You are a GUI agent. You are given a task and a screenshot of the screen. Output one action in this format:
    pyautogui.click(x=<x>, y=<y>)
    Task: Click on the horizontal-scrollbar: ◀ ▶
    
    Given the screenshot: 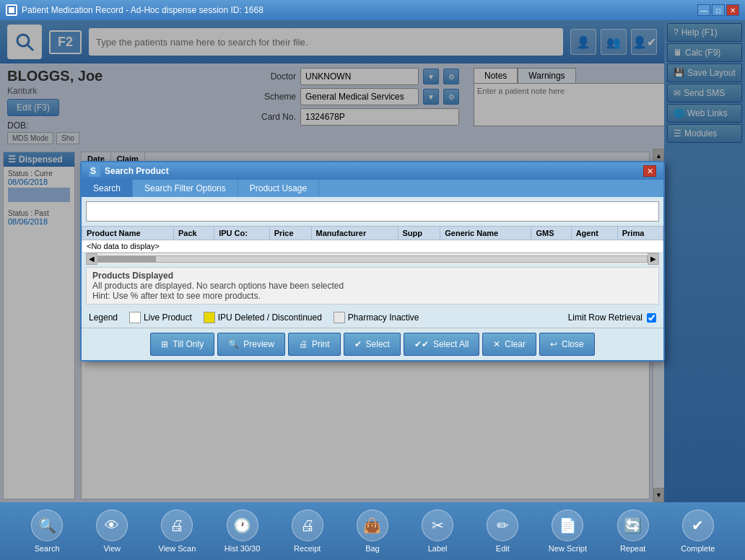 What is the action you would take?
    pyautogui.click(x=372, y=258)
    